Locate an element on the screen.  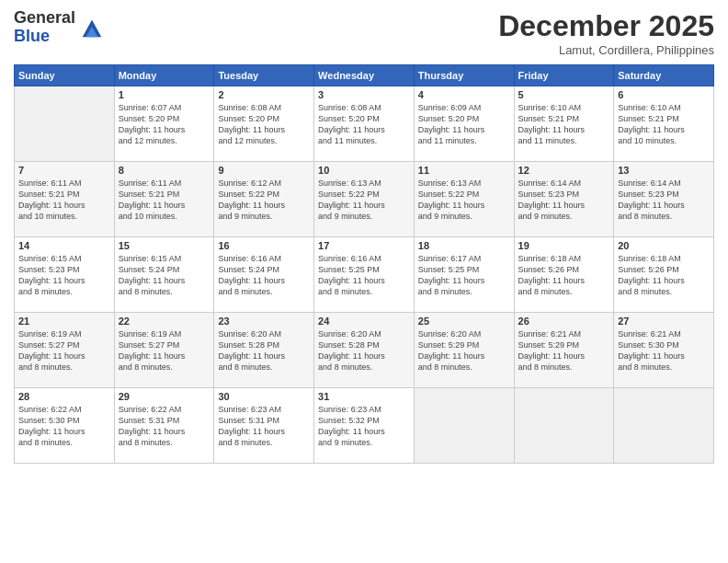
calendar-cell: 4Sunrise: 6:09 AM Sunset: 5:20 PM Daylig… is located at coordinates (463, 124).